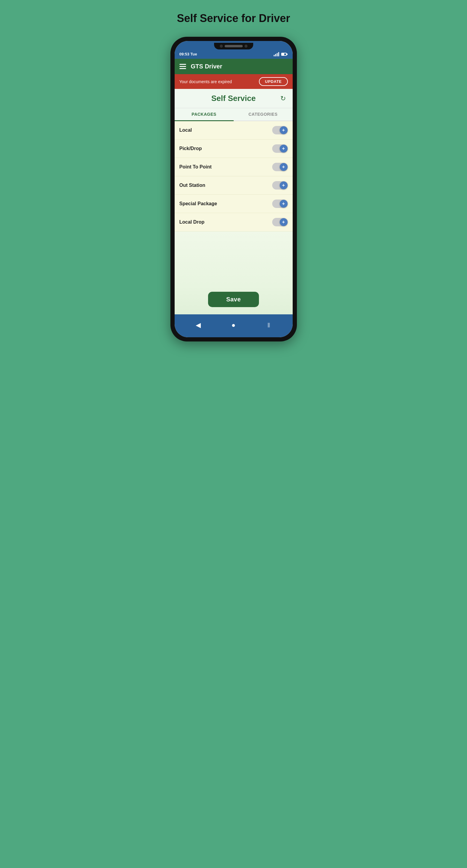  I want to click on sensor-icon, so click(246, 46).